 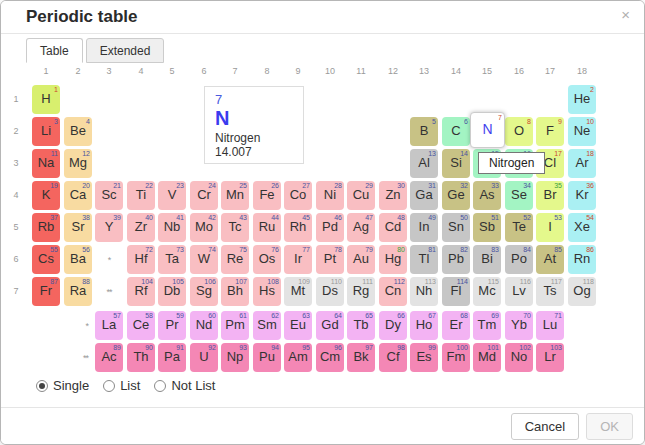 What do you see at coordinates (298, 260) in the screenshot?
I see `element-Ir: 77Ir` at bounding box center [298, 260].